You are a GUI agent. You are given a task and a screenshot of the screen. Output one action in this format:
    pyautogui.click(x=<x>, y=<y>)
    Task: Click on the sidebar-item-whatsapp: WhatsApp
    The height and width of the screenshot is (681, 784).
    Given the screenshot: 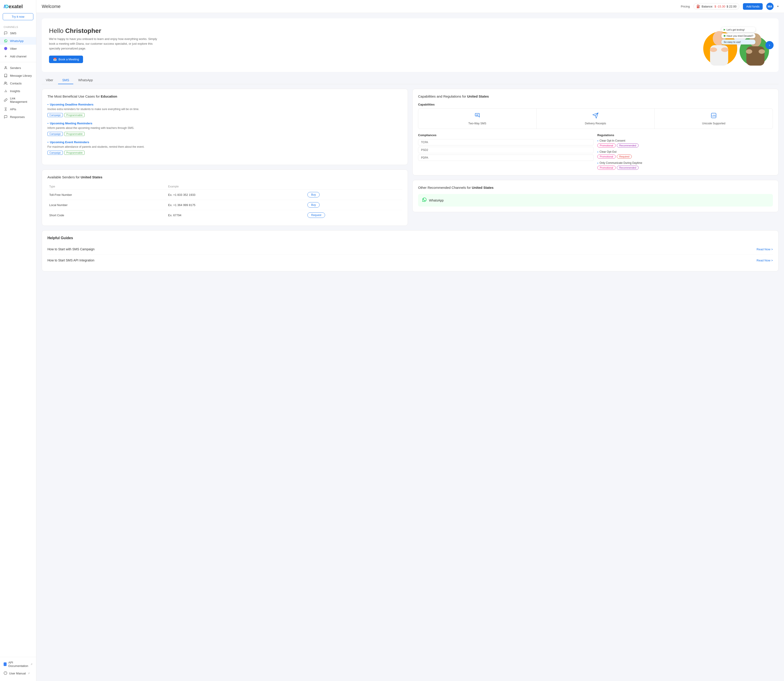 What is the action you would take?
    pyautogui.click(x=18, y=41)
    